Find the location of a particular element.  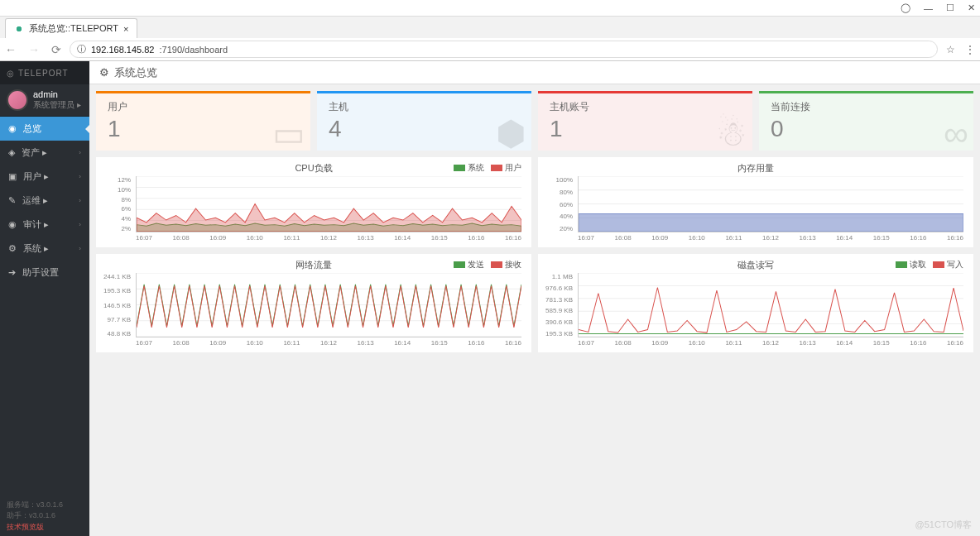

browser-tabbar: 系统总览::TELEPORT × is located at coordinates (490, 27).